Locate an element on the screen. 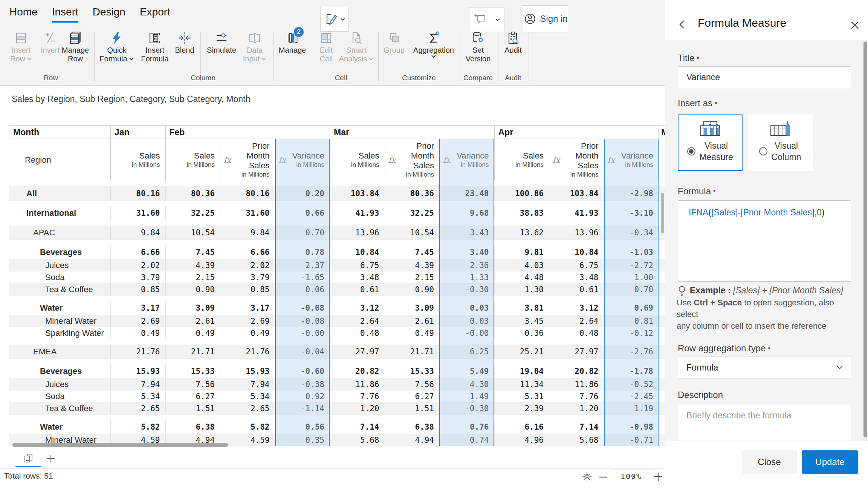 The width and height of the screenshot is (868, 488). cell: 1.30 is located at coordinates (522, 289).